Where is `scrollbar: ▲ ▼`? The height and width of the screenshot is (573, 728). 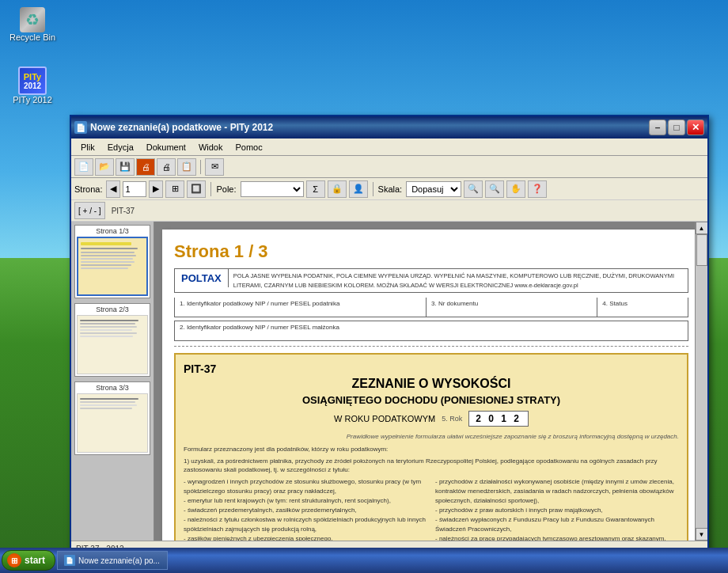
scrollbar: ▲ ▼ is located at coordinates (701, 381).